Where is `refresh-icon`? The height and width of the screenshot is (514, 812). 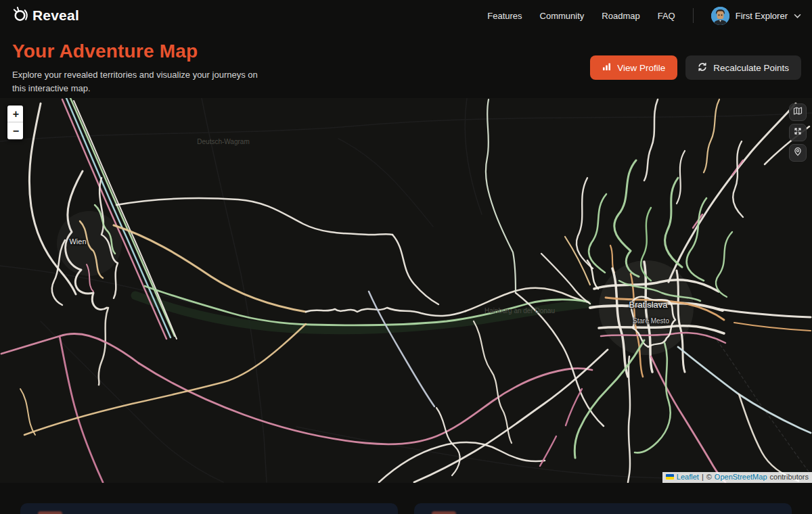
refresh-icon is located at coordinates (702, 68).